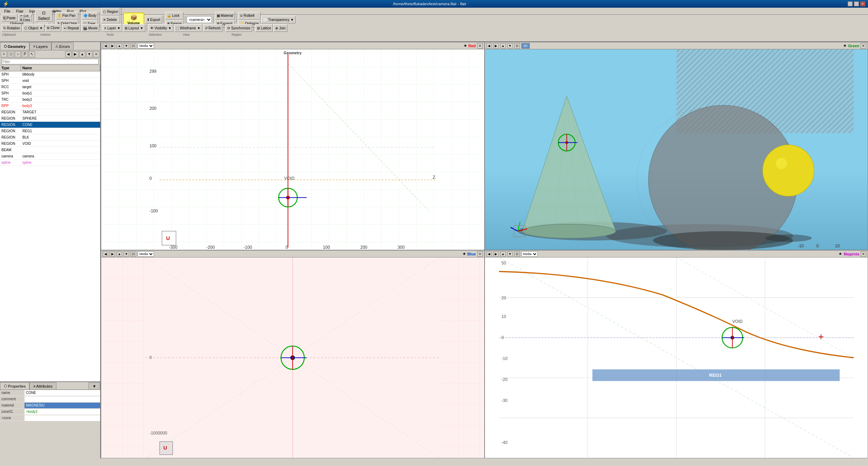 Image resolution: width=868 pixels, height=466 pixels. Describe the element at coordinates (161, 28) in the screenshot. I see `visibility-button: 👁 Visibility ▼` at that location.